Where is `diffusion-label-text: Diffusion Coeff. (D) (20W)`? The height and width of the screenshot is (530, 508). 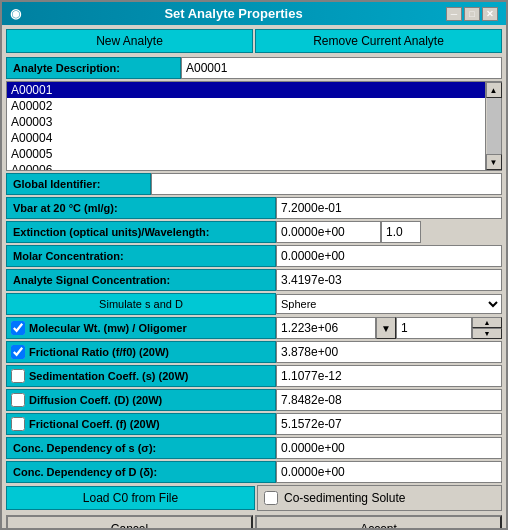
diffusion-label-text: Diffusion Coeff. (D) (20W) is located at coordinates (96, 400).